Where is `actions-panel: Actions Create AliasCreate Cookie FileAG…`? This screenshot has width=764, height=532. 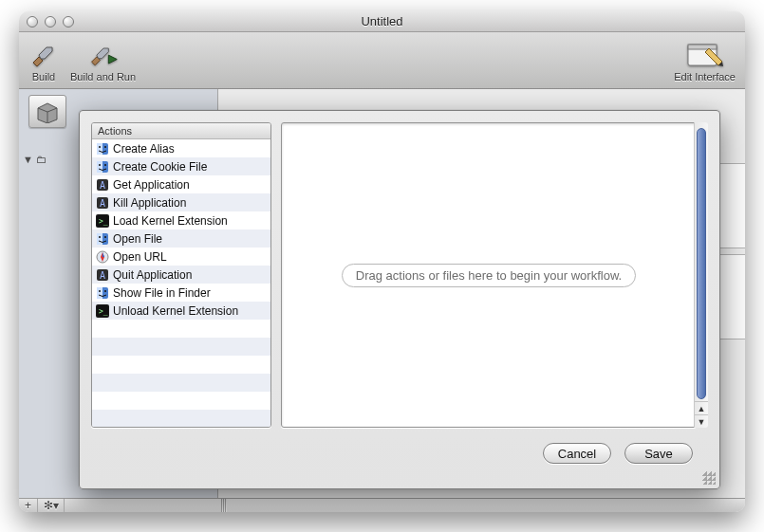
actions-panel: Actions Create AliasCreate Cookie FileAG… is located at coordinates (181, 275).